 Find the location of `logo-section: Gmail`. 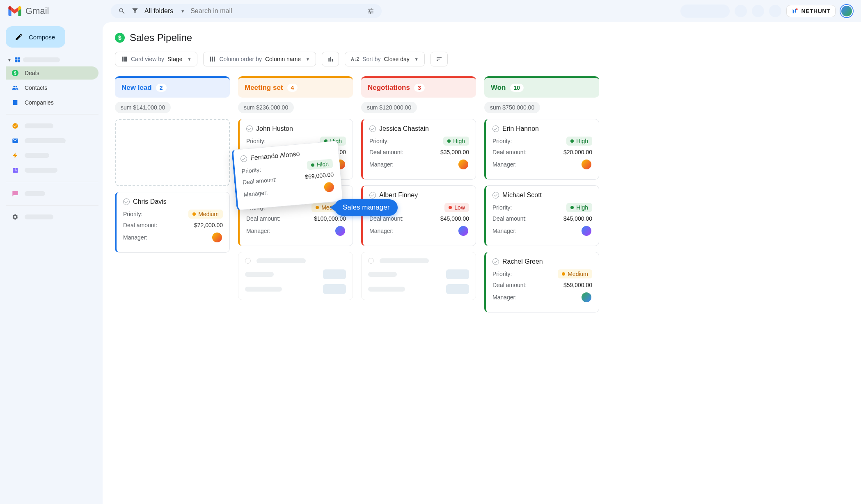

logo-section: Gmail is located at coordinates (55, 11).